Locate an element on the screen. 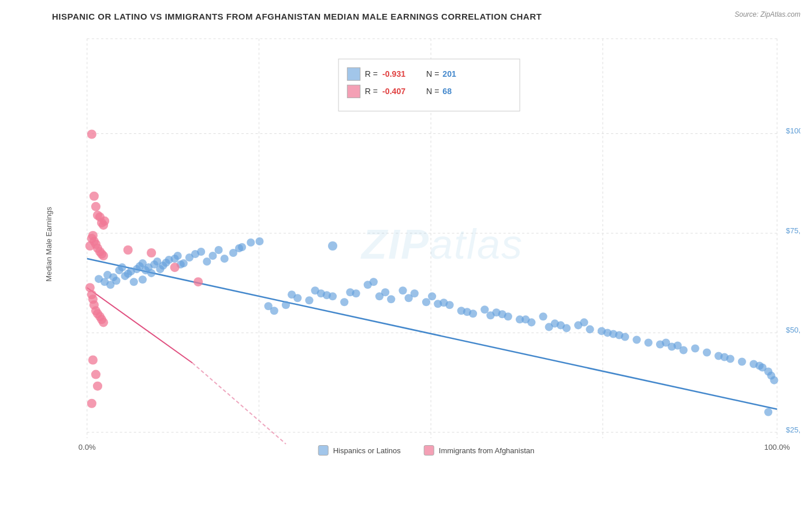 This screenshot has height=515, width=812. svg-text: 100.0% is located at coordinates (777, 447).